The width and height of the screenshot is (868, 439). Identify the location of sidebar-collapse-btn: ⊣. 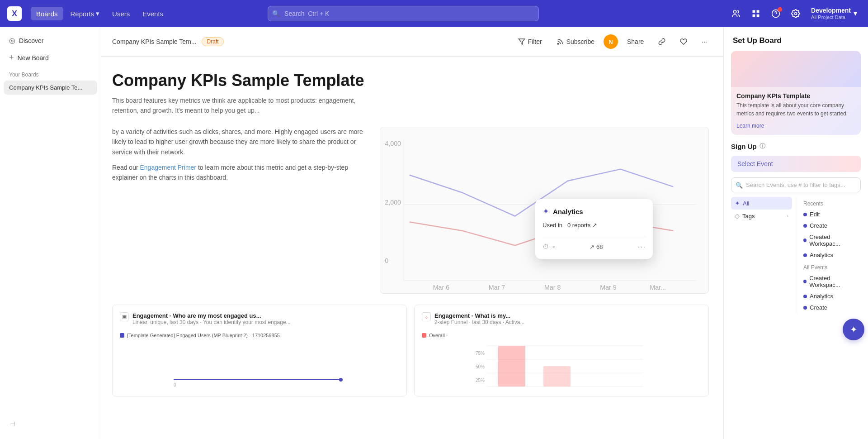
(51, 424).